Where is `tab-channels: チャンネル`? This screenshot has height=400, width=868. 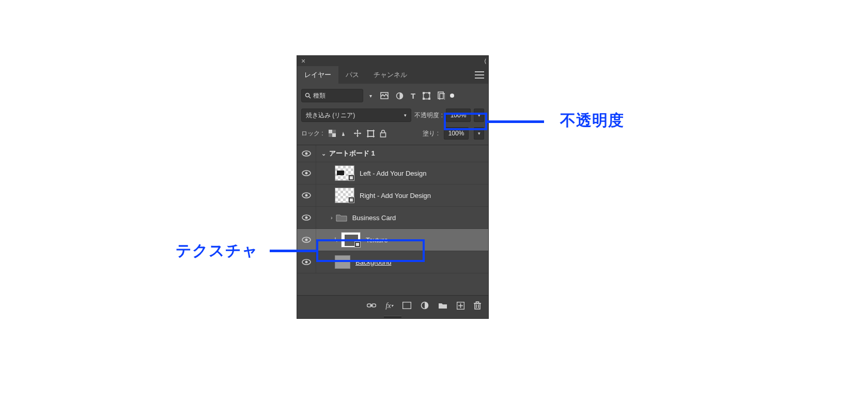
tab-channels: チャンネル is located at coordinates (391, 75).